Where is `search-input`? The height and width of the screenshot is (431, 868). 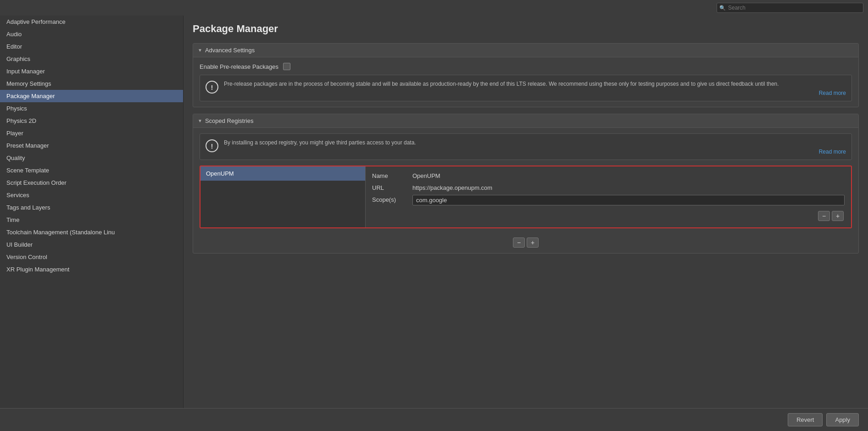 search-input is located at coordinates (790, 8).